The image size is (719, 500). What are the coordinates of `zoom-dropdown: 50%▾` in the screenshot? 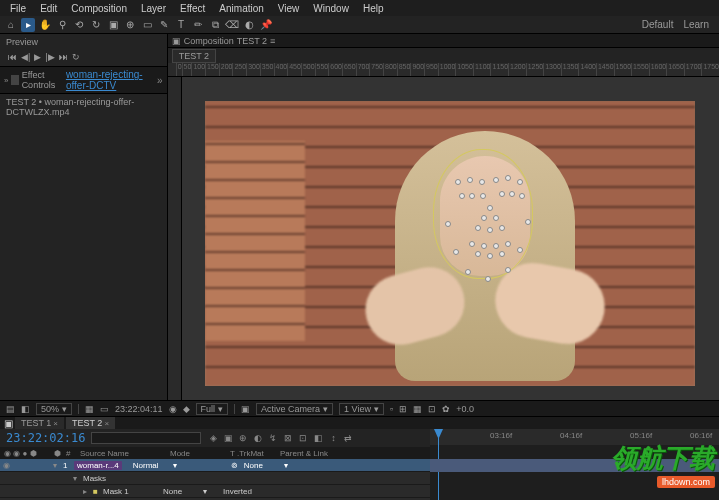 It's located at (54, 409).